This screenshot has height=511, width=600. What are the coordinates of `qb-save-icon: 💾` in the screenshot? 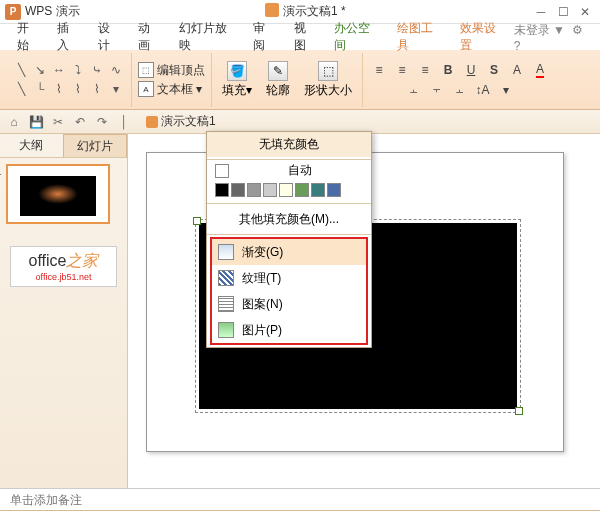 It's located at (36, 122).